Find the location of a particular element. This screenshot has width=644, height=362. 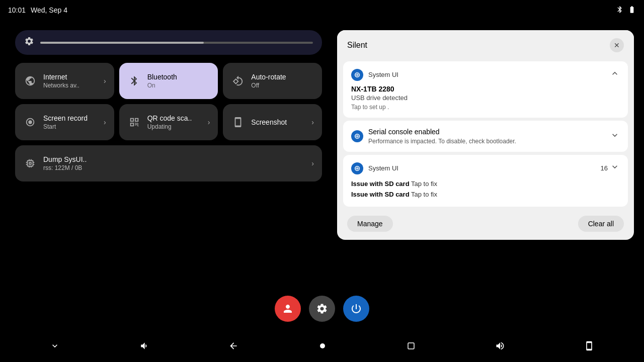

tile-screenshot-title: Screenshot is located at coordinates (278, 123).